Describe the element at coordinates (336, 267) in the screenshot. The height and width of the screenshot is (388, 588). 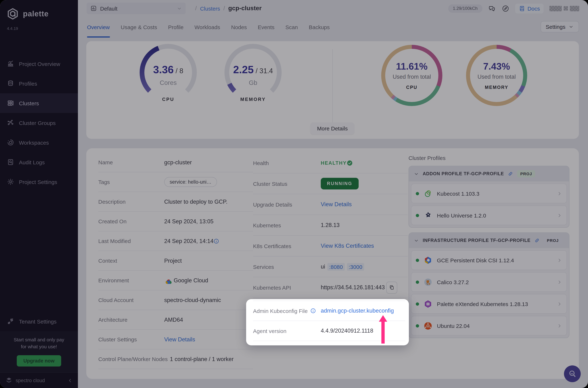
I see `service-port-link: :8080` at that location.